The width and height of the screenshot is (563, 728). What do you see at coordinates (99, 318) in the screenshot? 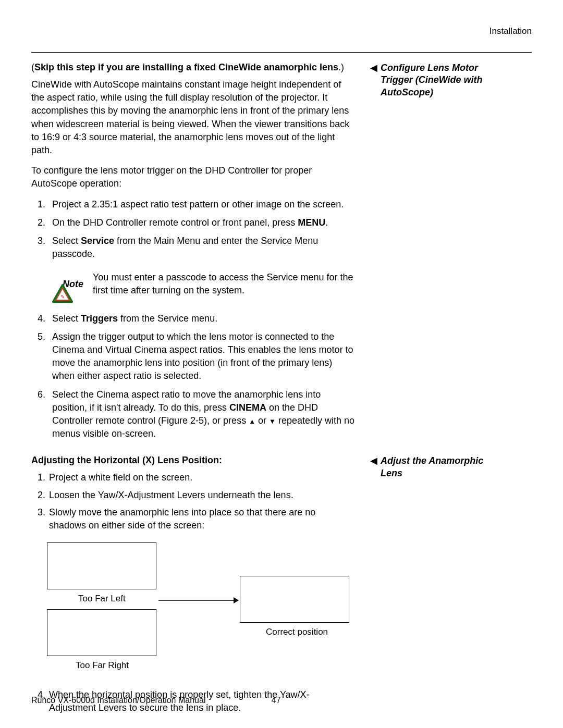
I see `triggers-label: Triggers` at bounding box center [99, 318].